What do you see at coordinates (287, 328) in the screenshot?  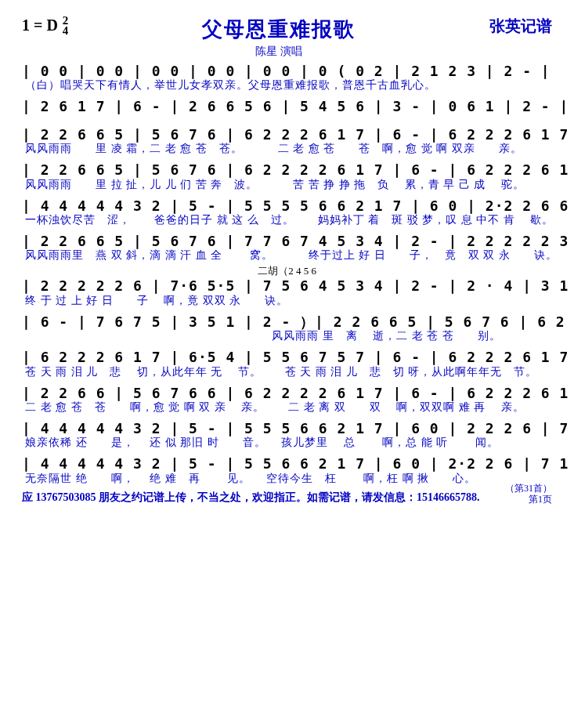 I see `music-row: | 6 - | 7 6 7 5 | 3 5 1 | 2 - ）| 2 2 6 6…` at bounding box center [287, 328].